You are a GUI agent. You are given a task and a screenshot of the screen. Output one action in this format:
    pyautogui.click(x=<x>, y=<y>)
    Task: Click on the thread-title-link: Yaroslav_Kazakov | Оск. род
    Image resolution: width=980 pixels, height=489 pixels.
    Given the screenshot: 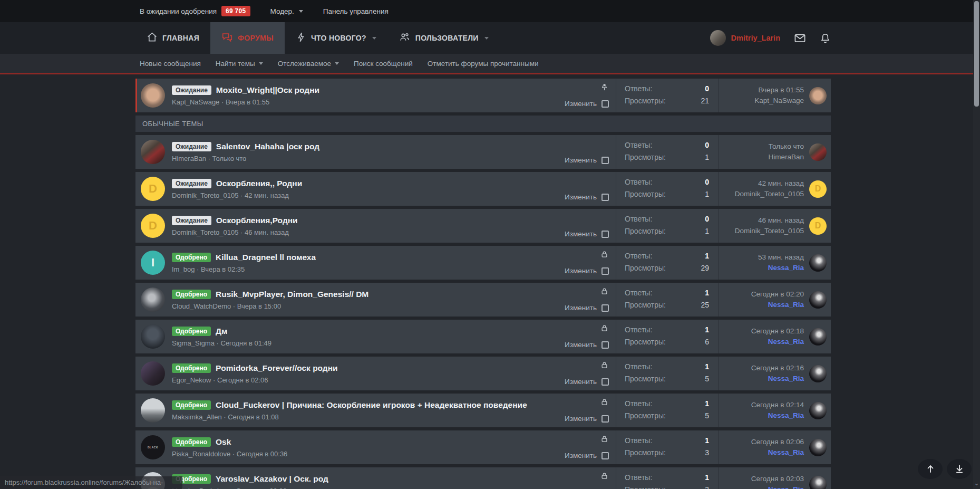 What is the action you would take?
    pyautogui.click(x=272, y=479)
    